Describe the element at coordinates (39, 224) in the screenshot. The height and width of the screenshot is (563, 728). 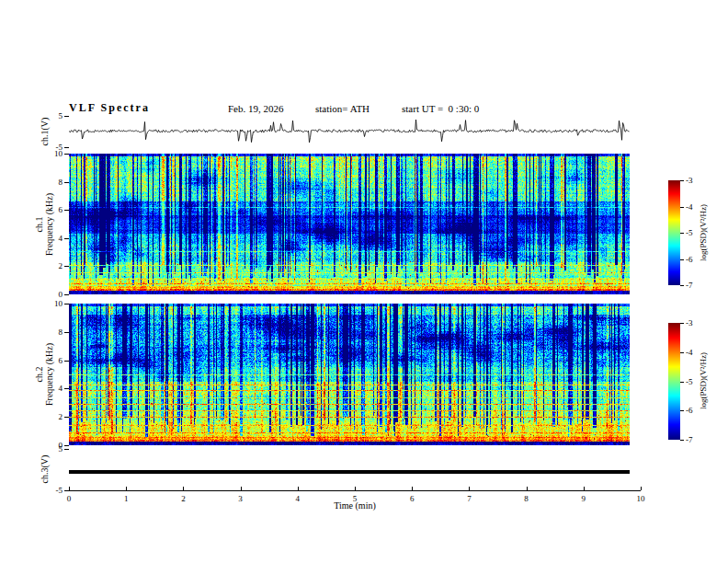
I see `ch1-spectrogram-ylabel-line1: ch.1` at that location.